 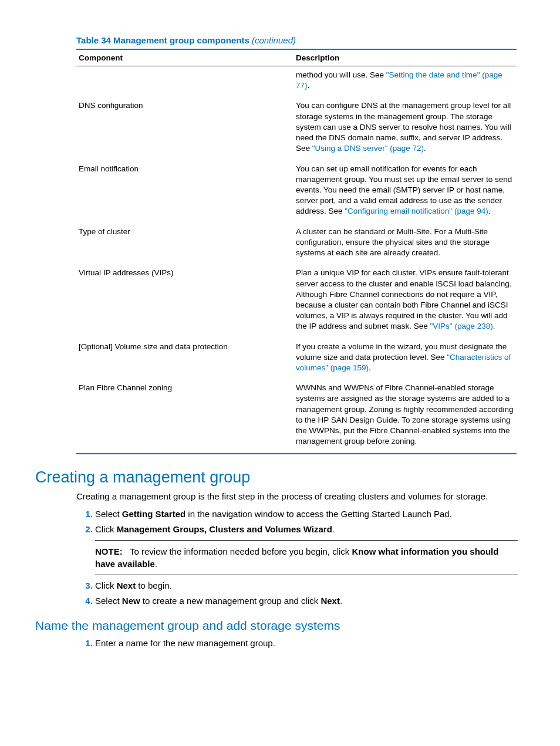 What do you see at coordinates (405, 191) in the screenshot?
I see `description-cell: You can set up email notification for ev…` at bounding box center [405, 191].